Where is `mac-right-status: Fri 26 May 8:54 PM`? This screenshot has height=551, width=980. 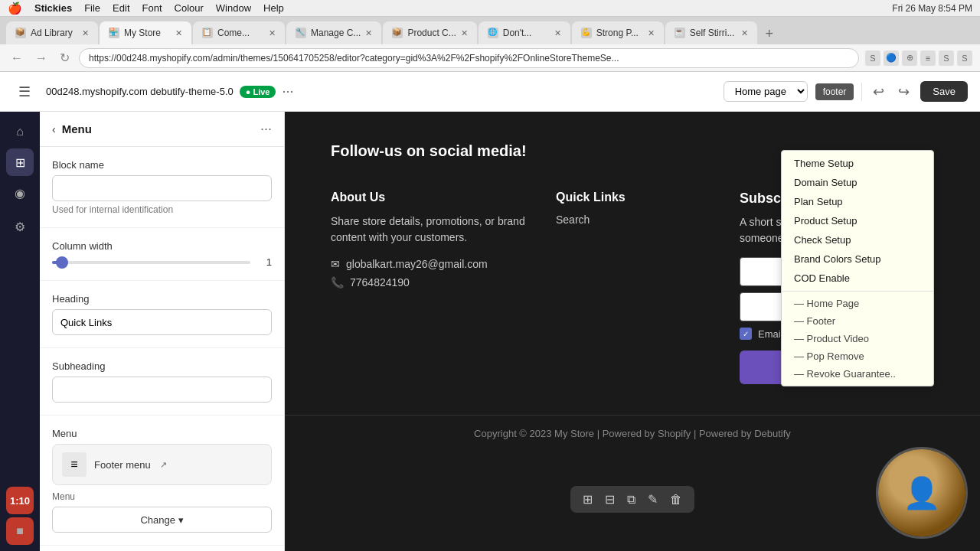 mac-right-status: Fri 26 May 8:54 PM is located at coordinates (933, 8).